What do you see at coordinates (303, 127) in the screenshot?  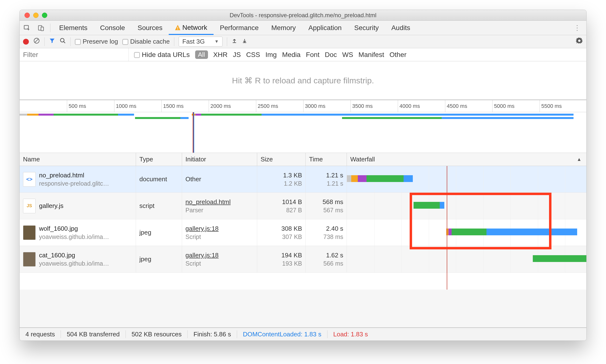 I see `timeline-overview: 500 ms1000 ms1500 ms2000 ms2500 ms3000 m…` at bounding box center [303, 127].